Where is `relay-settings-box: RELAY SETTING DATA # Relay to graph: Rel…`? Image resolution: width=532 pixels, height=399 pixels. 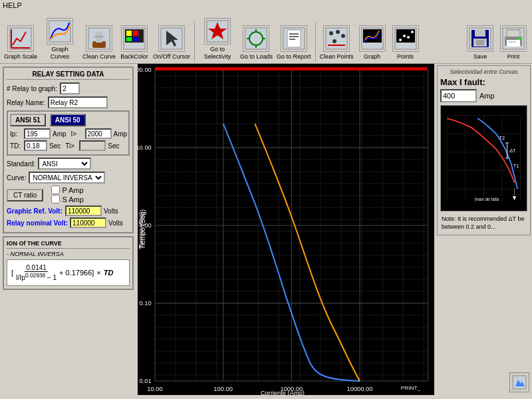
relay-settings-box: RELAY SETTING DATA # Relay to graph: Rel… is located at coordinates (68, 150).